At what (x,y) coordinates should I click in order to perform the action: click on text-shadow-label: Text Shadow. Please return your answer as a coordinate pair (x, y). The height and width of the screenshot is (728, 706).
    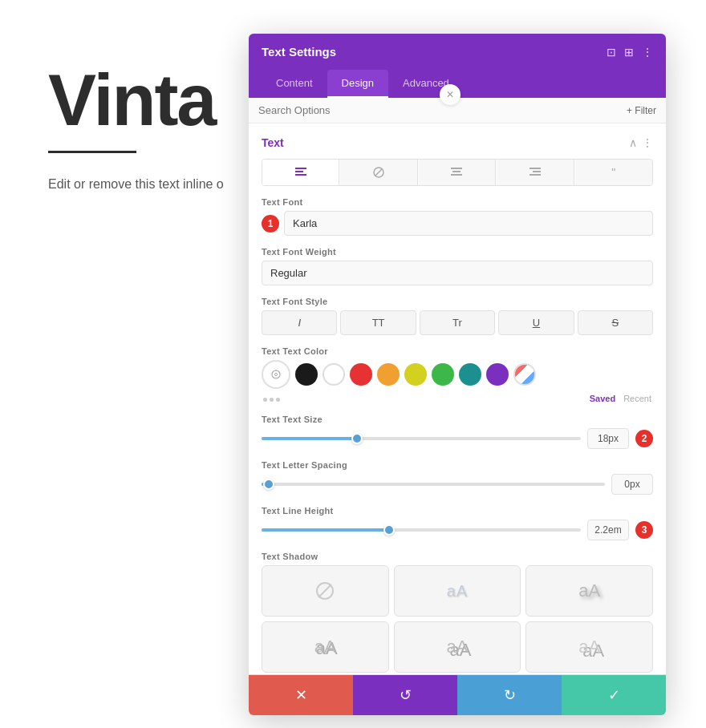
    Looking at the image, I should click on (457, 556).